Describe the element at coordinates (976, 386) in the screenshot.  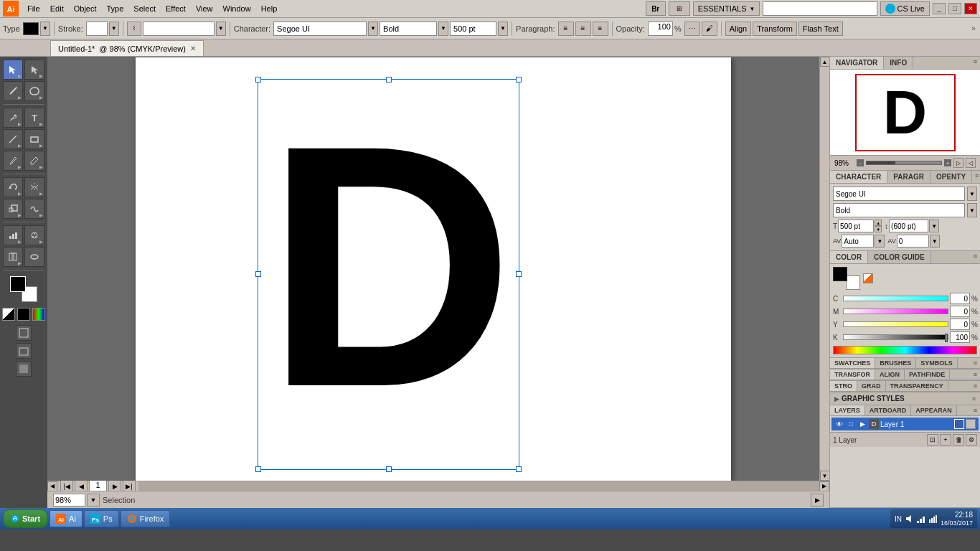
I see `stroke-panel-menu: ≡` at that location.